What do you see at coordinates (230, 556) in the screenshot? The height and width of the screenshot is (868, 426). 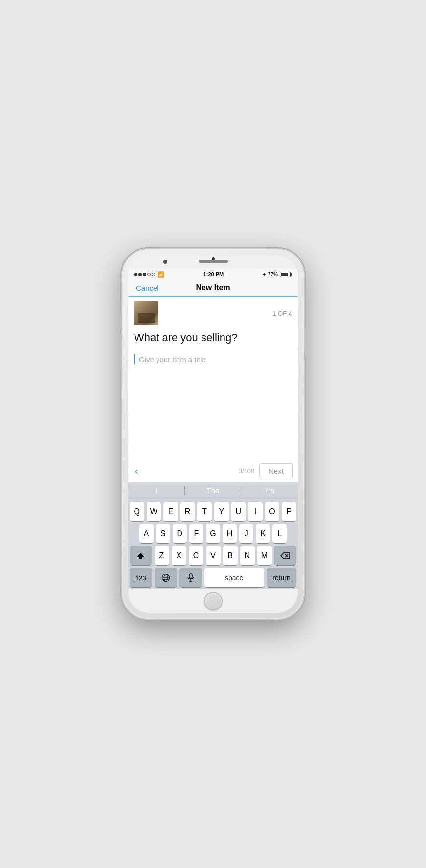 I see `key-b: B` at bounding box center [230, 556].